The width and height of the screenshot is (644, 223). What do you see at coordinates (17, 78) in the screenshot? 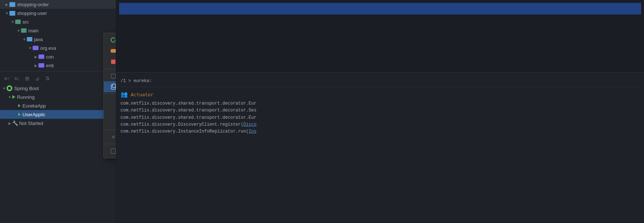
I see `align-down-button: ≡↓` at bounding box center [17, 78].